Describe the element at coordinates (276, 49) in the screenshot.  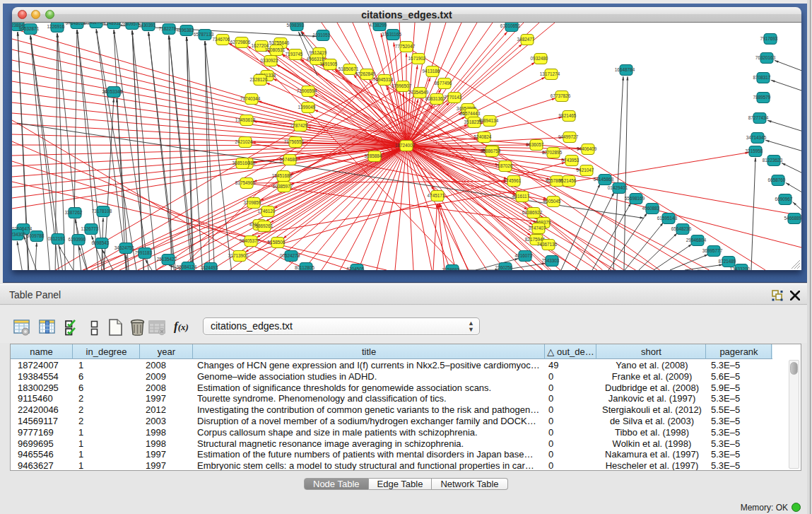
I see `svg-text: 17080531` at that location.